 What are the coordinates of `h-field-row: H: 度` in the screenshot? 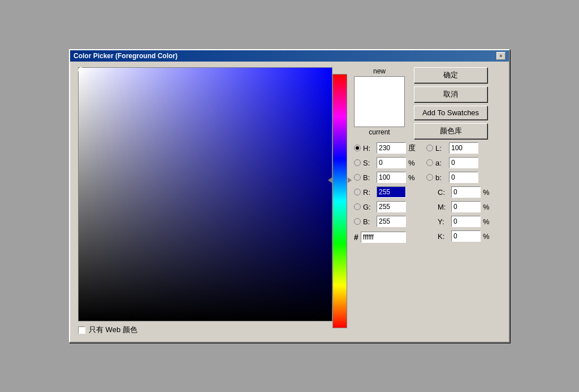 It's located at (386, 148).